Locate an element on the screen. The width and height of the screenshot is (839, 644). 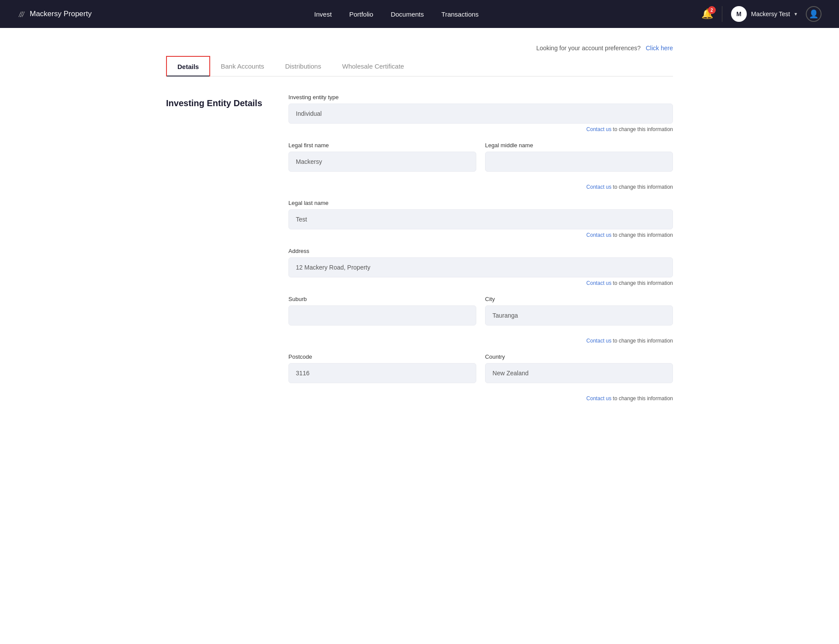
city-group: City is located at coordinates (579, 311).